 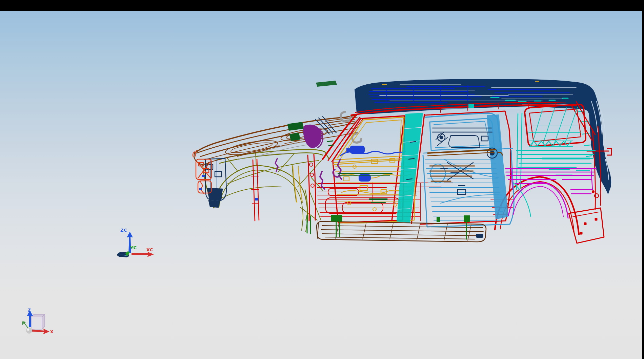 I want to click on rear-door-internals, so click(x=465, y=161).